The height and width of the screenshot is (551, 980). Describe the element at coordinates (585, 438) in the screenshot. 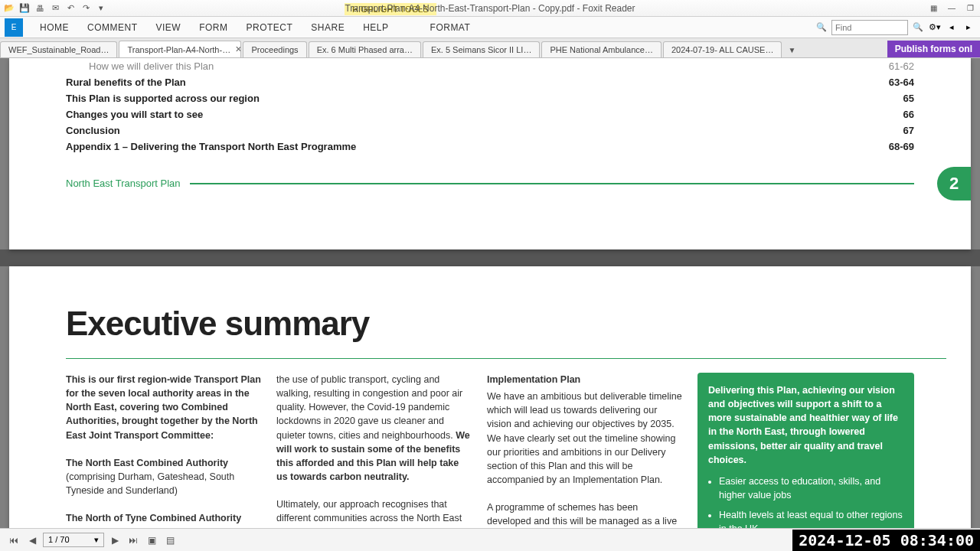

I see `body-text: We have an ambitious but deliverable tim…` at that location.